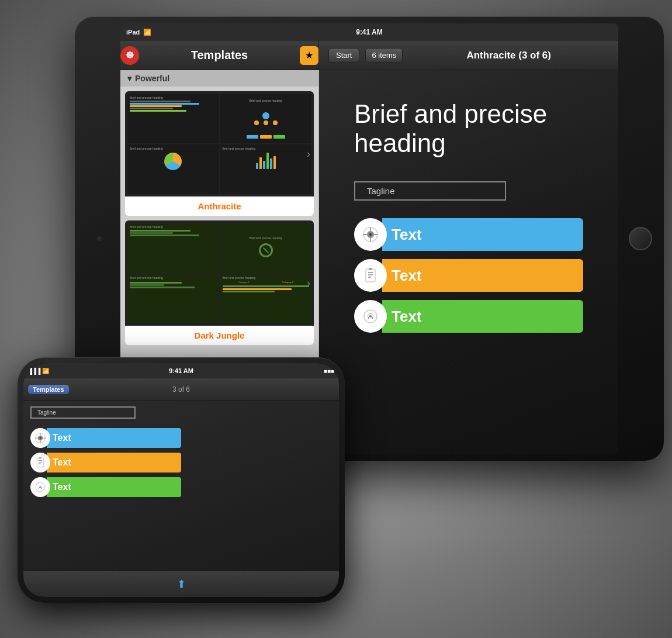 The image size is (672, 638). What do you see at coordinates (39, 371) in the screenshot?
I see `iphone-status-left: ▐▐▐ 📶` at bounding box center [39, 371].